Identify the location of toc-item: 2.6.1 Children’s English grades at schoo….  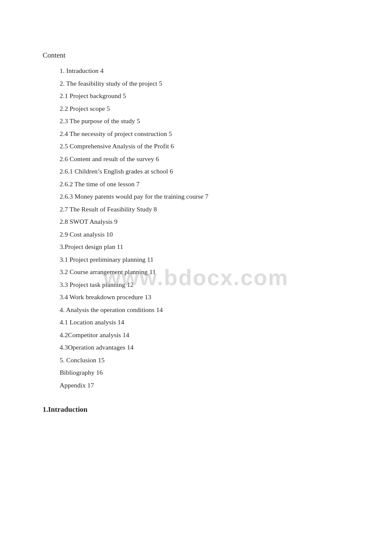
(205, 171).